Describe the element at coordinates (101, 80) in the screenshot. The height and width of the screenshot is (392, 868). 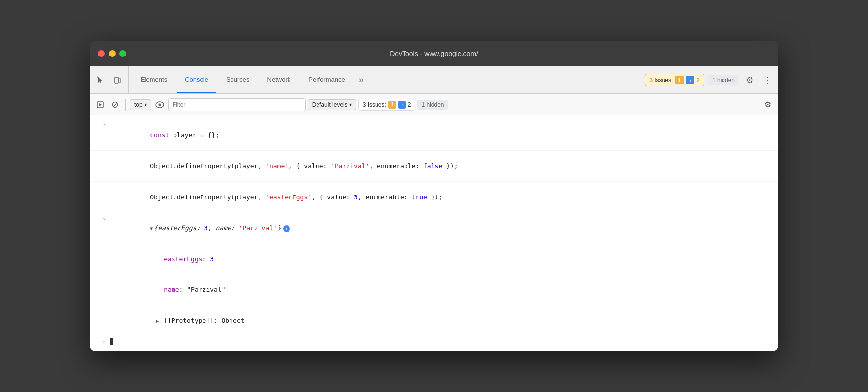
I see `cursor-icon` at that location.